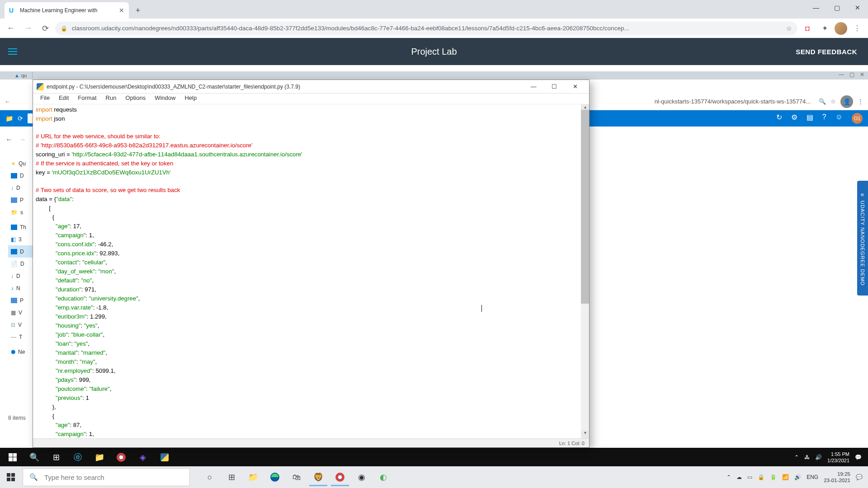  I want to click on refresh-icon: ⟳, so click(20, 118).